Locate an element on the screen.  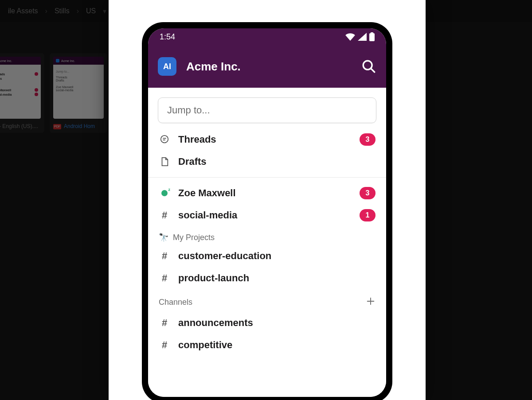
nav-item-label: Threads is located at coordinates (265, 140).